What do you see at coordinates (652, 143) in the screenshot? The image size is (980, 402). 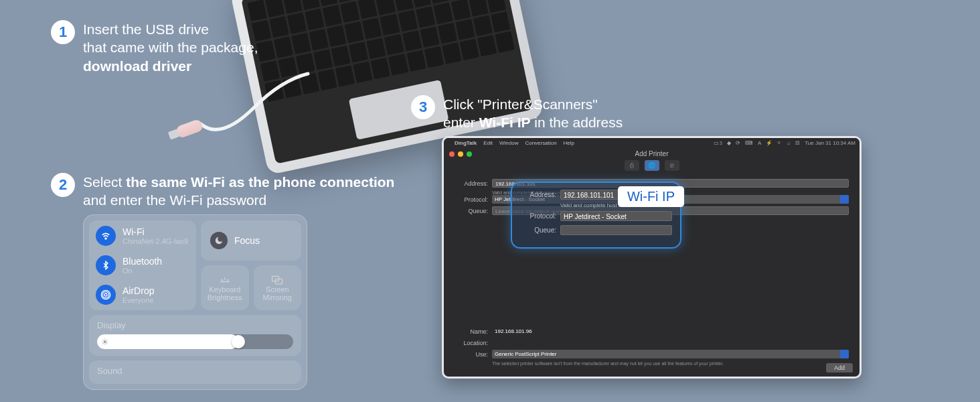 I see `menubar: DingTalk Edit Window Conversation Help ▭…` at bounding box center [652, 143].